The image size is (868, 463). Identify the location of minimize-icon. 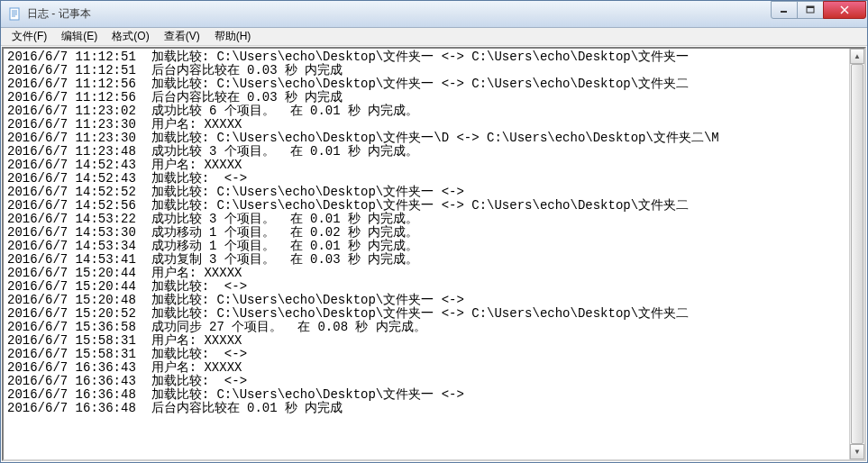
(784, 10).